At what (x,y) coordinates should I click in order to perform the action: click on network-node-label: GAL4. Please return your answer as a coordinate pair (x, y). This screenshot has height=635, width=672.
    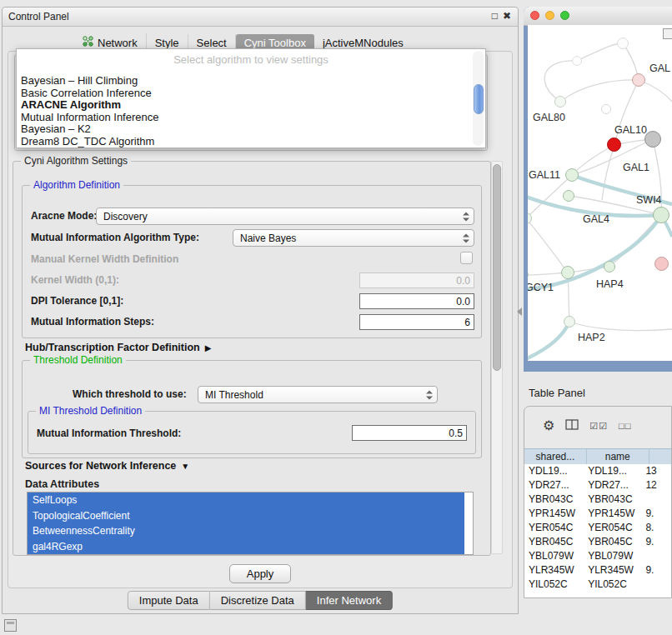
    Looking at the image, I should click on (596, 219).